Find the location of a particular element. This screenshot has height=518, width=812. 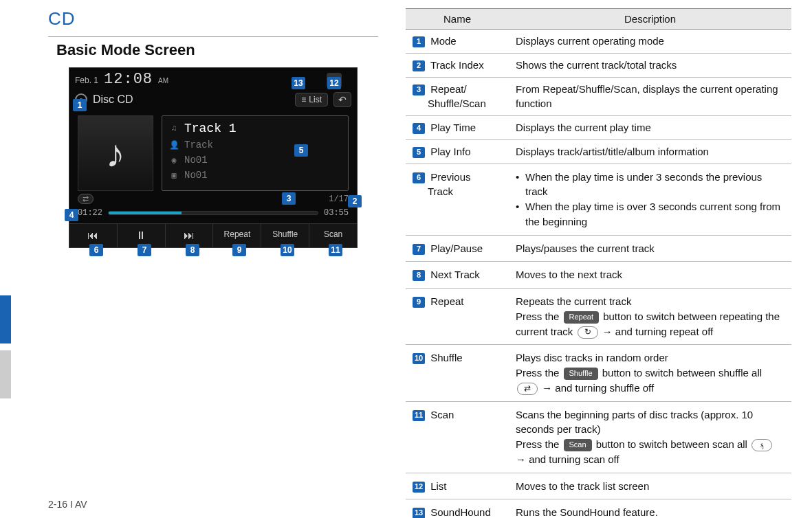

desc-cell: Displays track/artist/title/album inform… is located at coordinates (650, 151).